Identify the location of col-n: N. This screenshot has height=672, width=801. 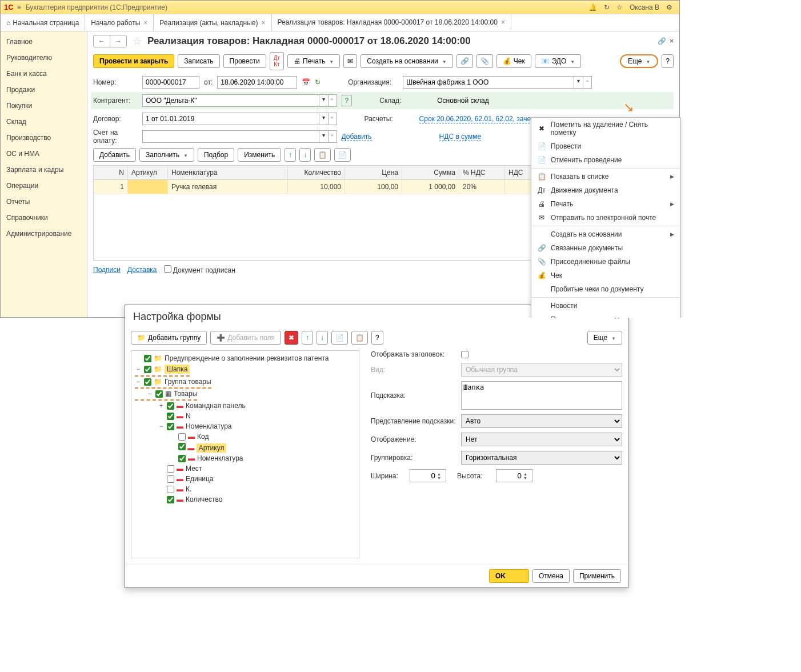
(111, 173).